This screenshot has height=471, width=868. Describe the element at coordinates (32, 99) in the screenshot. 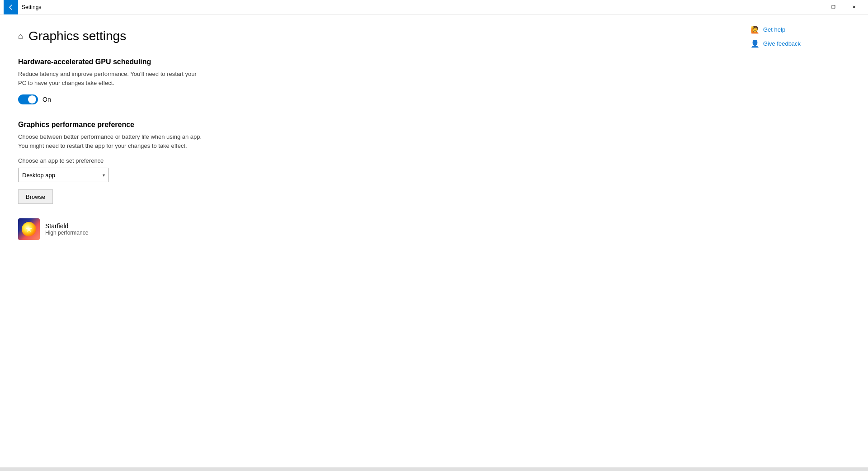

I see `toggle-thumb` at that location.